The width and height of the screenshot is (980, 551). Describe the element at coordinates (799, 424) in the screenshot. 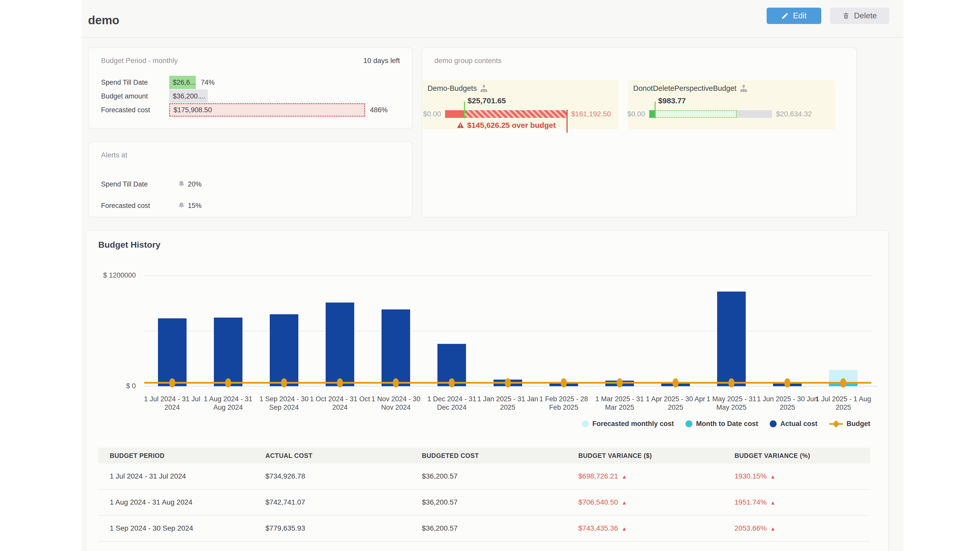

I see `legend-label: Actual cost` at that location.